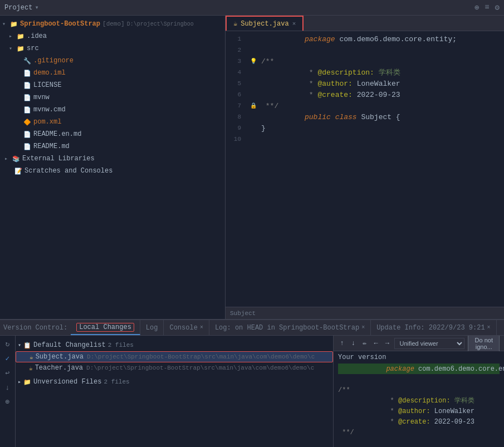 This screenshot has width=504, height=447. Describe the element at coordinates (18, 171) in the screenshot. I see `scratches-icon: 📝` at that location.